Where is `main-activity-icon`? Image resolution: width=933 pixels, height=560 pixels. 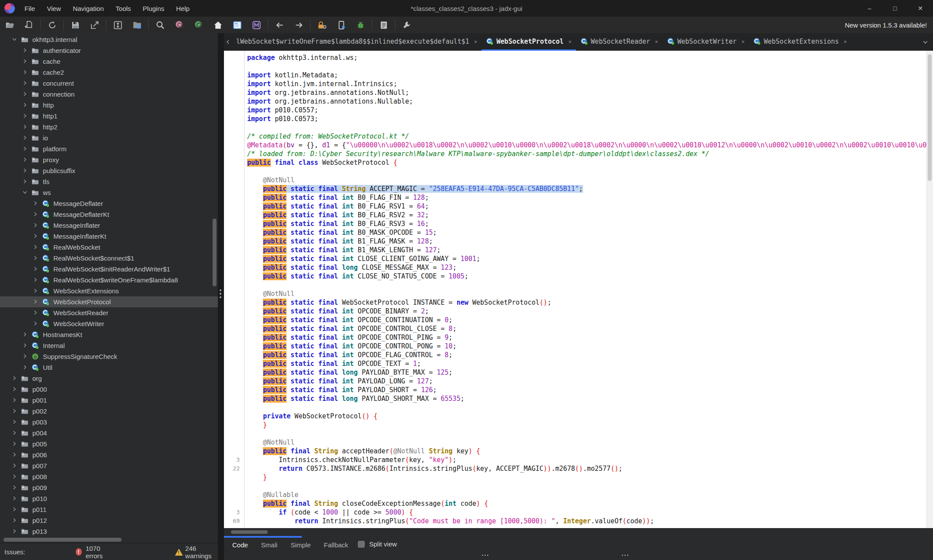
main-activity-icon is located at coordinates (218, 25).